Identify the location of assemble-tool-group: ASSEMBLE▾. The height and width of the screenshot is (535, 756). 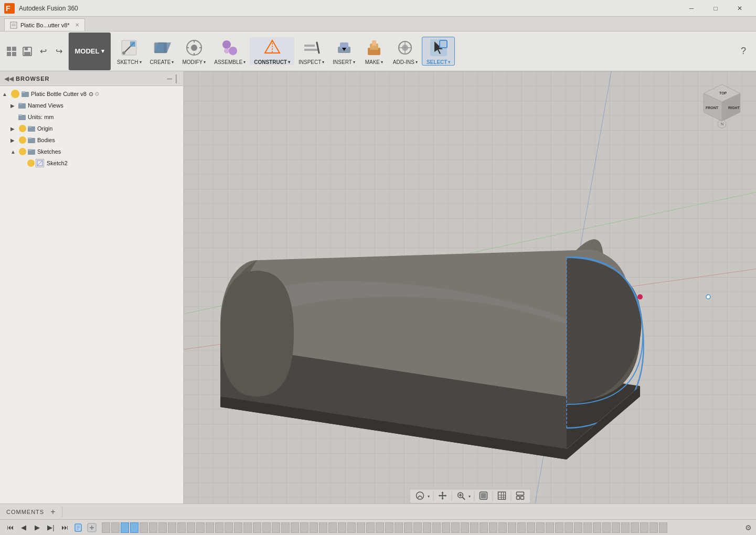
(230, 51).